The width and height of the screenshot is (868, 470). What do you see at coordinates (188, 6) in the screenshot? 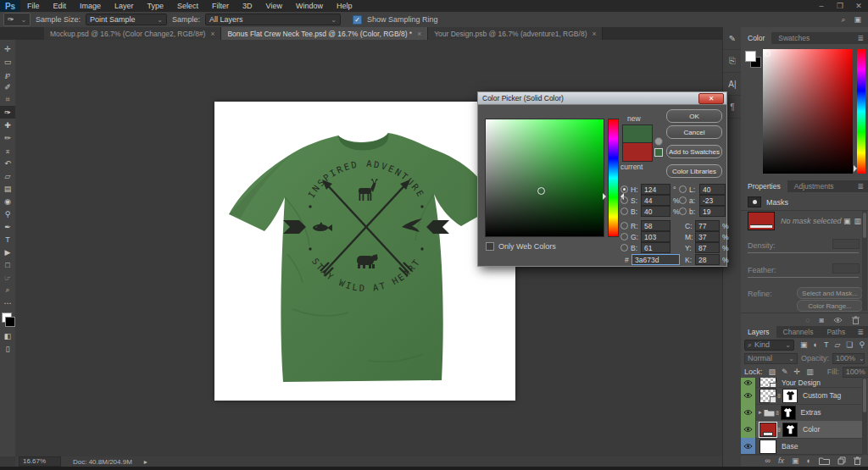
I see `menu-select: Select` at bounding box center [188, 6].